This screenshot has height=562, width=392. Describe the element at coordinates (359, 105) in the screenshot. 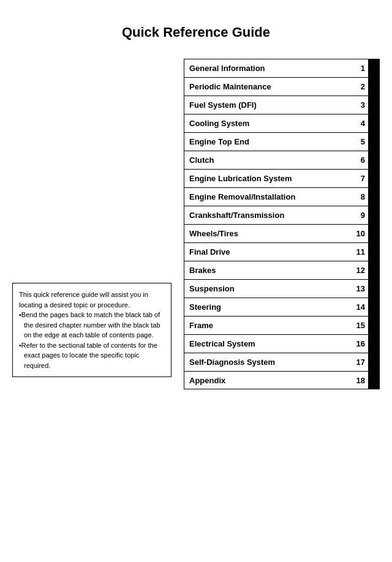

I see `toc-number: 3` at that location.